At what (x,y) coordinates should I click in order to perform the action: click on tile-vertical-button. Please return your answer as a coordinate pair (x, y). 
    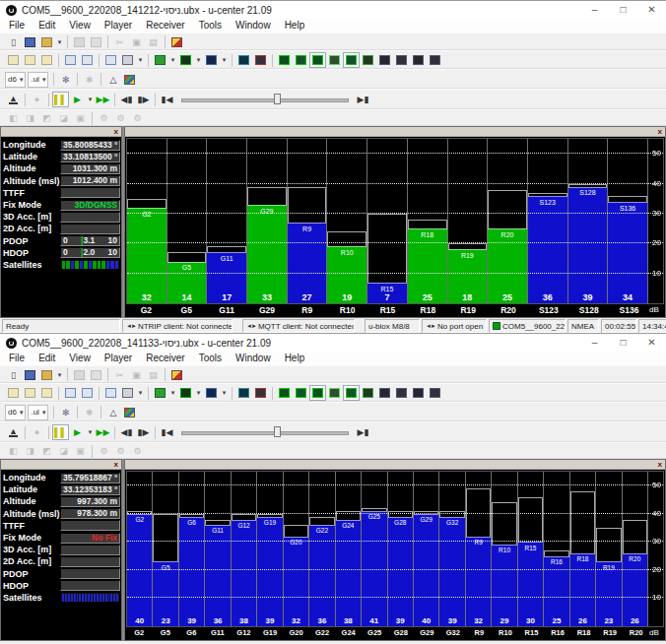
    Looking at the image, I should click on (87, 60).